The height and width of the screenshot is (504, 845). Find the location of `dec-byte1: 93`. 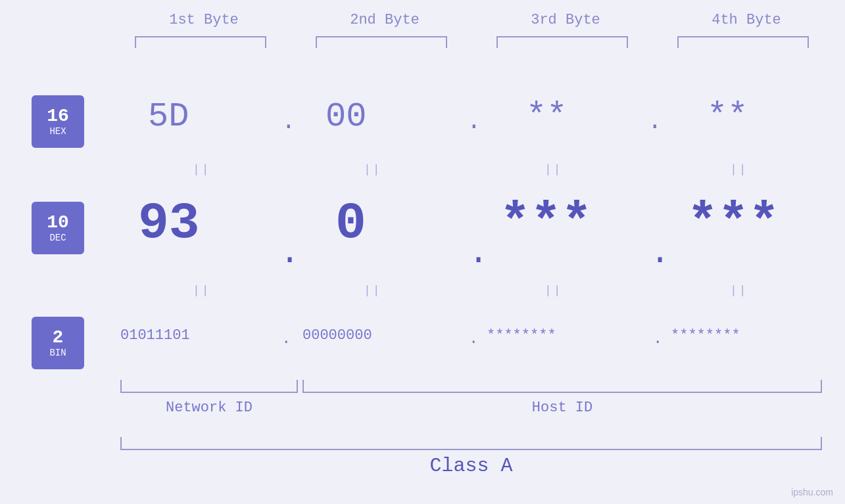

dec-byte1: 93 is located at coordinates (169, 223).